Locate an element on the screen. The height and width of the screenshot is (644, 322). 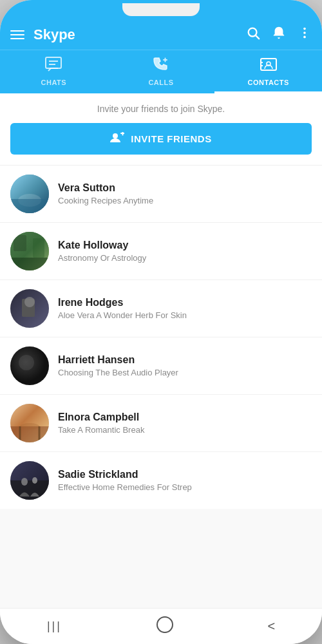
status-bar is located at coordinates (161, 10).